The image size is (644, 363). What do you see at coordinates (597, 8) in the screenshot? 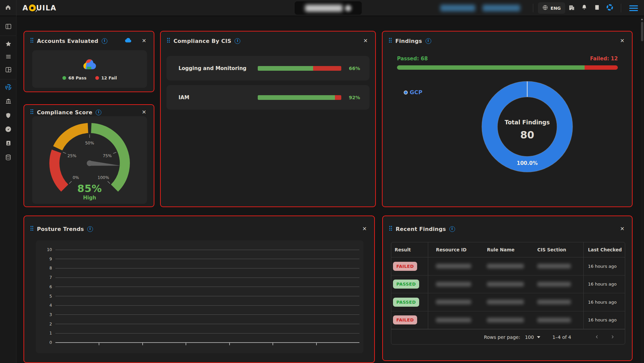
I see `docs-button` at bounding box center [597, 8].